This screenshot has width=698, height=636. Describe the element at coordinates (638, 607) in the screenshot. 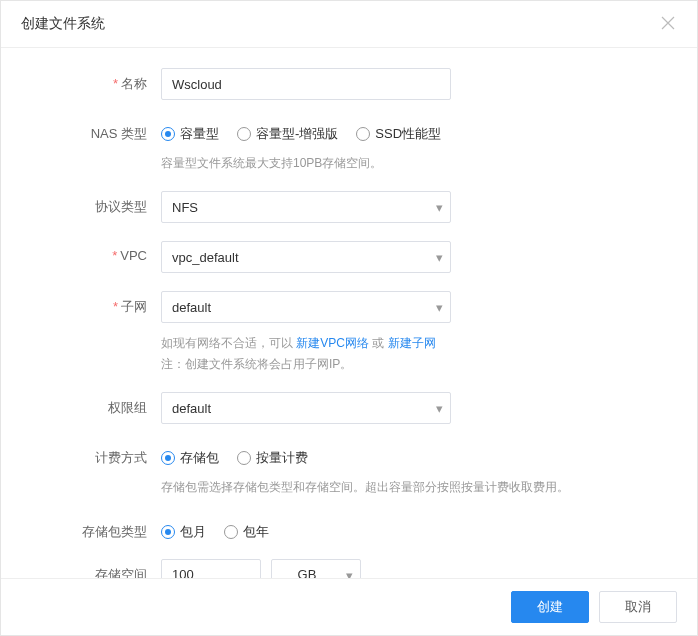

I see `cancel-button: 取消` at that location.